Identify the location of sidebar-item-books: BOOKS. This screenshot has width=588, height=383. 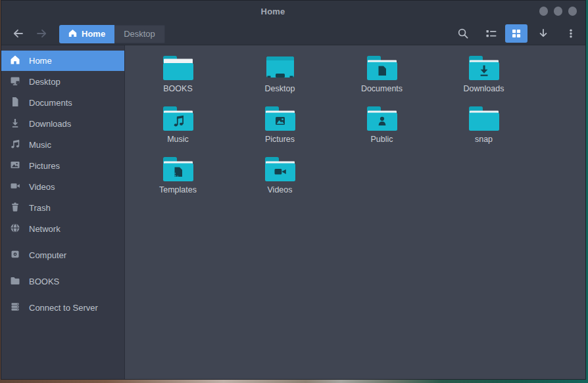
(63, 281).